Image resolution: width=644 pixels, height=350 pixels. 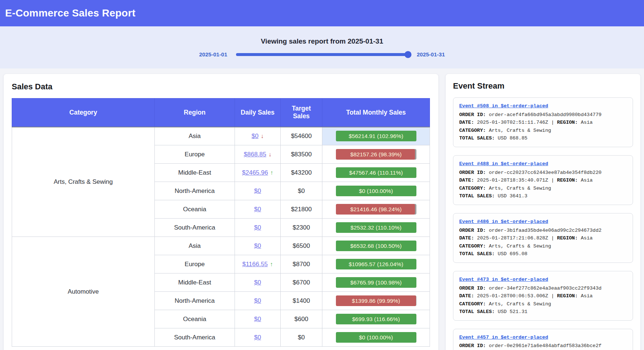 What do you see at coordinates (322, 48) in the screenshot?
I see `date-slider-section: Viewing sales report from 2025-01-31 202…` at bounding box center [322, 48].